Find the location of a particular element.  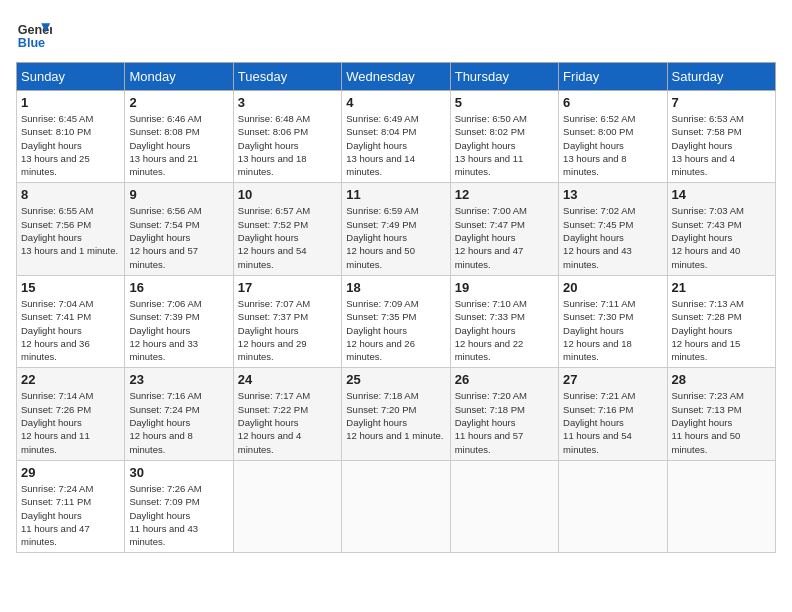

day-number: 28 is located at coordinates (722, 380).